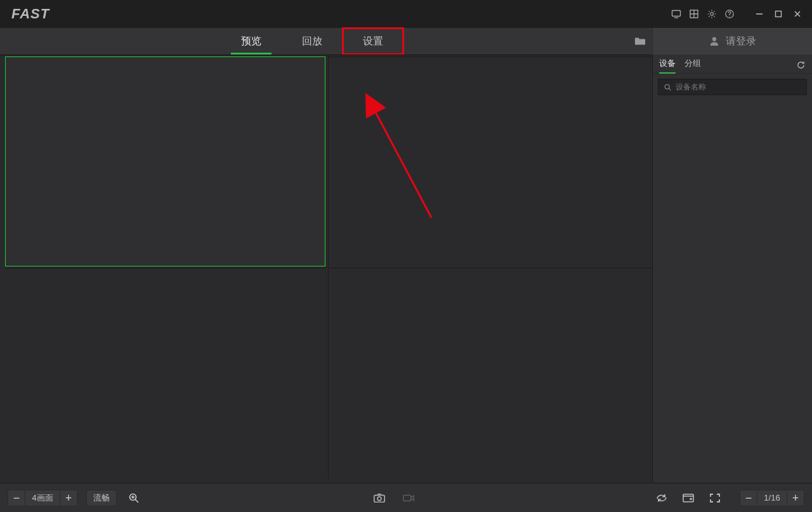 The width and height of the screenshot is (812, 512). Describe the element at coordinates (69, 498) in the screenshot. I see `layout-increase-button: +` at that location.